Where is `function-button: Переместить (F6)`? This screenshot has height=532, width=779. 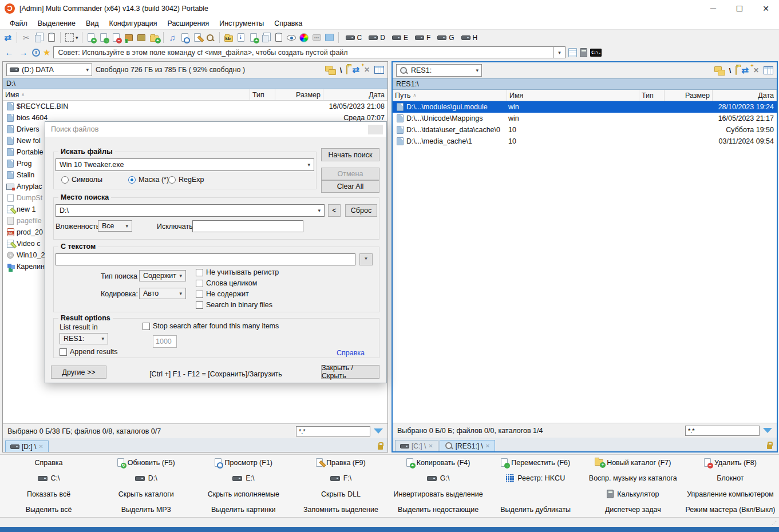
function-button: Переместить (F6) is located at coordinates (536, 463).